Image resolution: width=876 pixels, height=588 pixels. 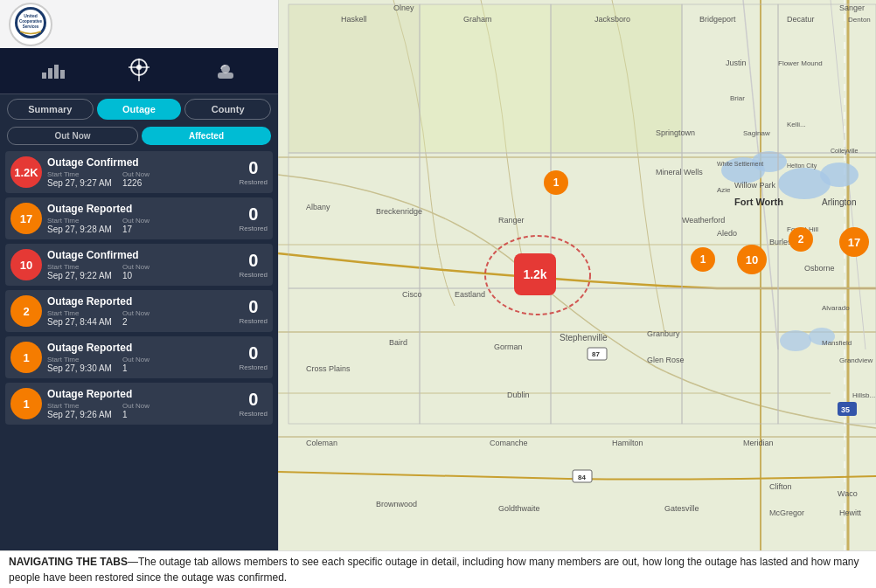 What do you see at coordinates (26, 404) in the screenshot?
I see `outage-badge-6: 1` at bounding box center [26, 404].